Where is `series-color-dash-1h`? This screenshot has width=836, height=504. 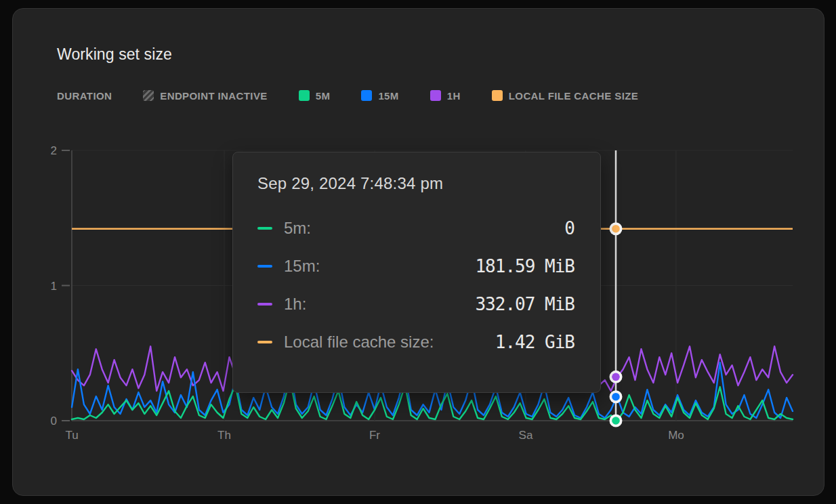
series-color-dash-1h is located at coordinates (265, 305).